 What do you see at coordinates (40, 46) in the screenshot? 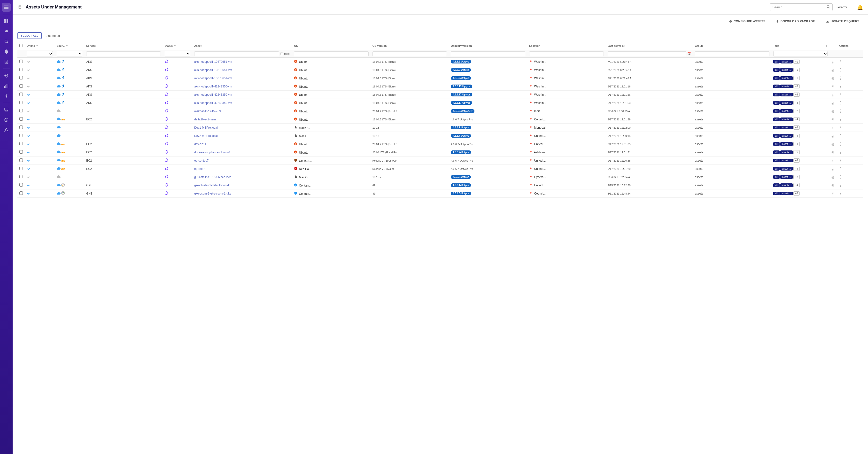
I see `th-online: Online ▼` at bounding box center [40, 46].